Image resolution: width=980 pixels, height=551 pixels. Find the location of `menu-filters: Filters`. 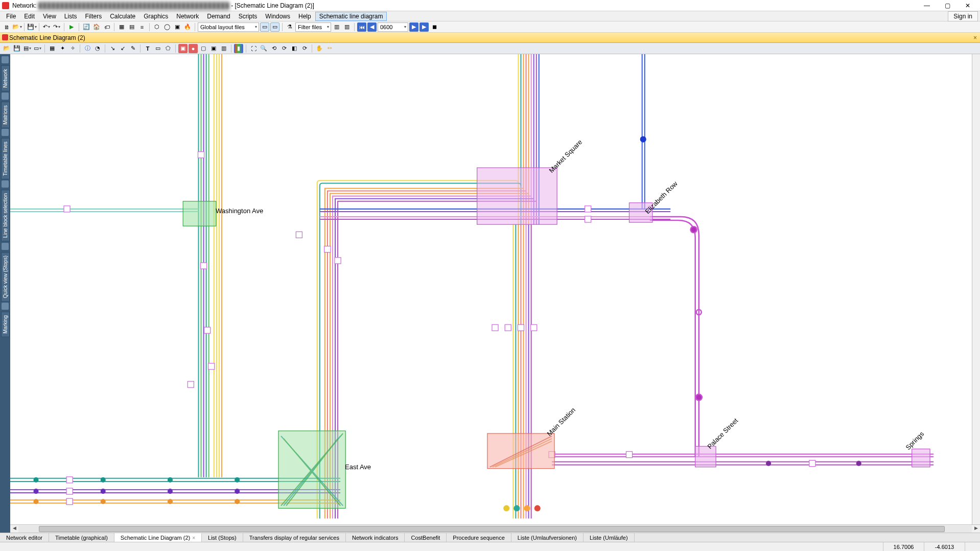

menu-filters: Filters is located at coordinates (94, 16).